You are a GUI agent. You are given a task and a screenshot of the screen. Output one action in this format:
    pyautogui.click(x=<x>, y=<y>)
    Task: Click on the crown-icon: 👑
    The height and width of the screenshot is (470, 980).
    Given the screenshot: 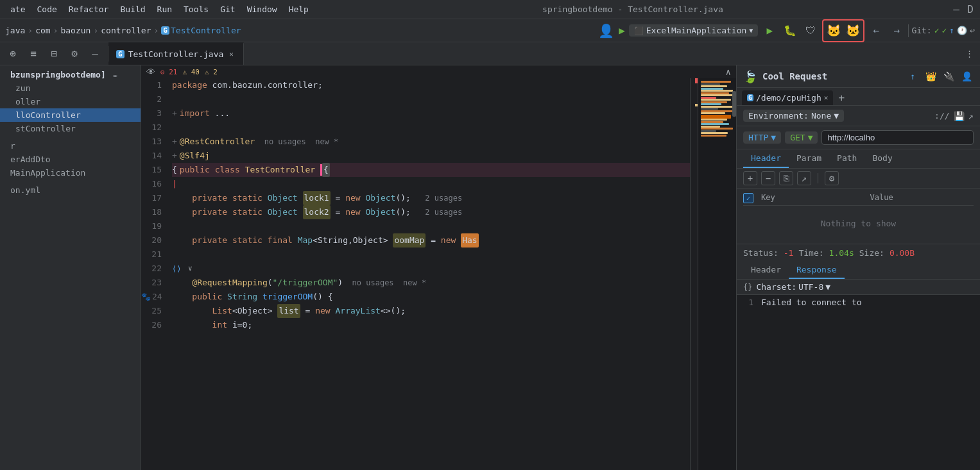 What is the action you would take?
    pyautogui.click(x=931, y=76)
    